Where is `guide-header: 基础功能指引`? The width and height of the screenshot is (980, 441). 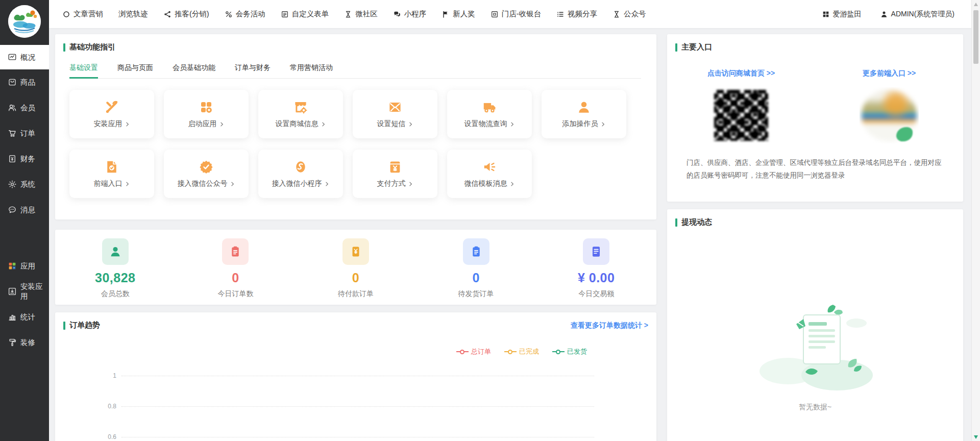
guide-header: 基础功能指引 is located at coordinates (356, 43).